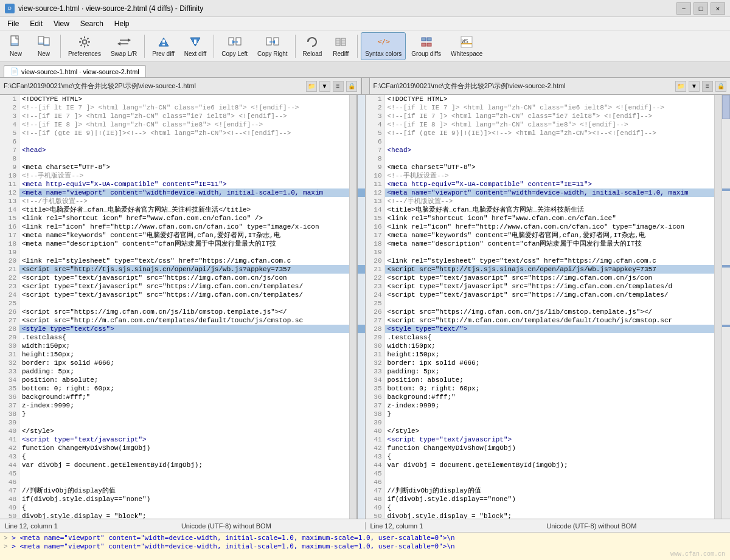 This screenshot has height=560, width=730. What do you see at coordinates (104, 9) in the screenshot?
I see `title-bar-left: D view-source-1.html · view-source-2.htm…` at bounding box center [104, 9].